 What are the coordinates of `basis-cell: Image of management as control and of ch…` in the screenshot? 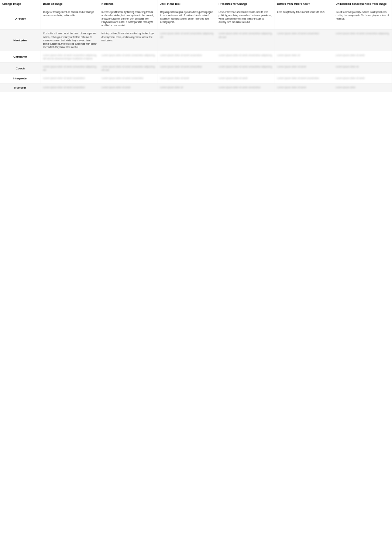 It's located at (70, 19).